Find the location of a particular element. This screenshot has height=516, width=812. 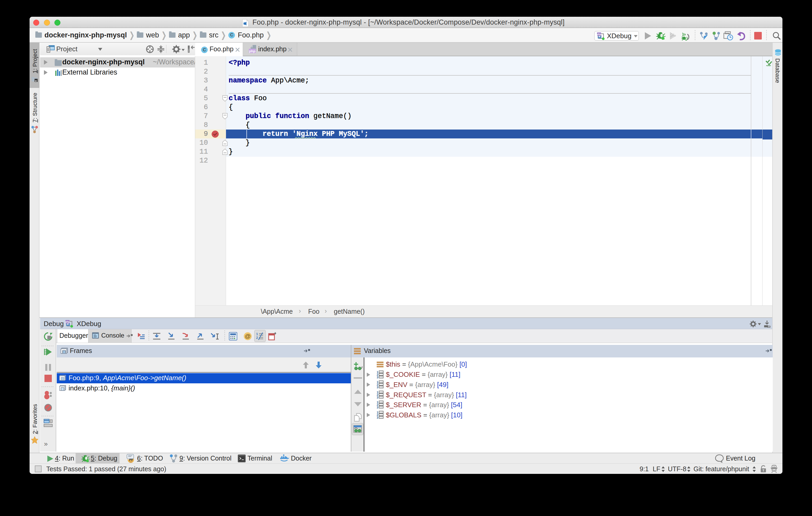

svg-text: 1 is located at coordinates (257, 334).